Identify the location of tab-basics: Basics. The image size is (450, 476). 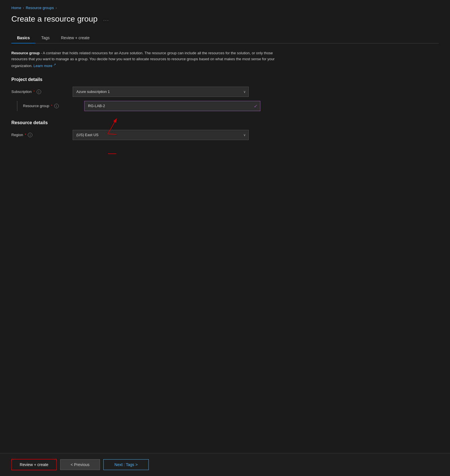
(23, 38).